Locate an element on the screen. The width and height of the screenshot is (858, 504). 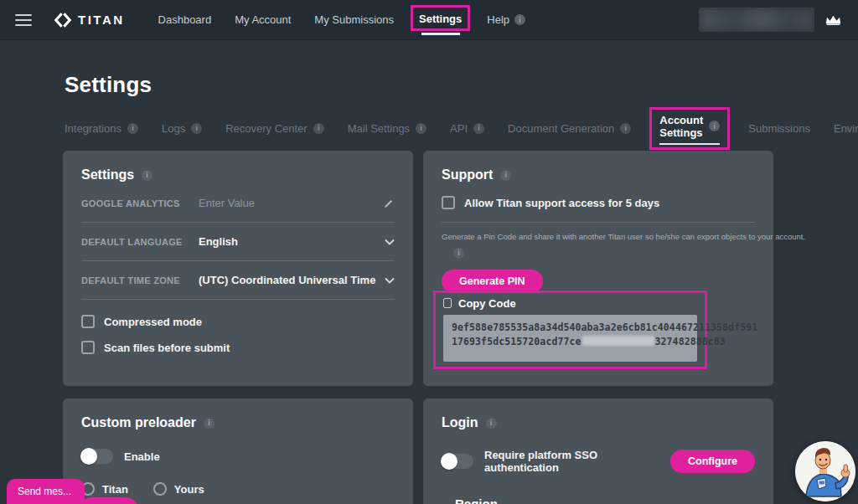
sso-toggle-label: Require platform SSO authentication is located at coordinates (571, 461).